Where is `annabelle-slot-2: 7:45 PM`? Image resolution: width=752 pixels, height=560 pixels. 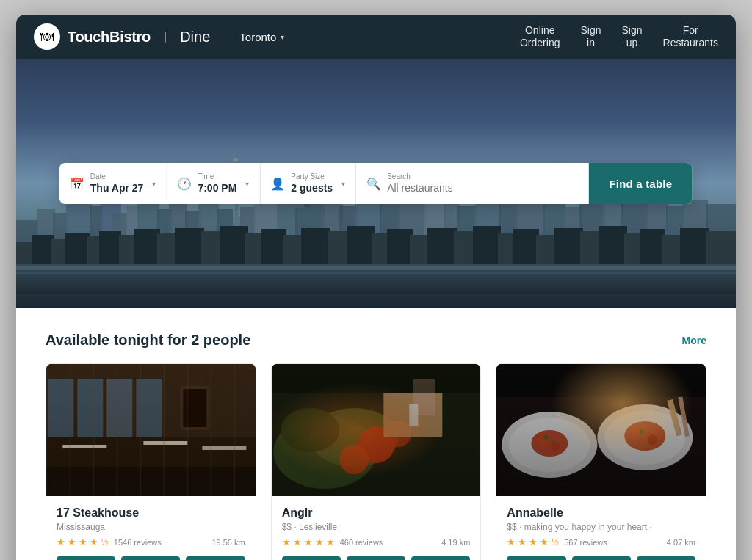
annabelle-slot-2: 7:45 PM is located at coordinates (666, 558).